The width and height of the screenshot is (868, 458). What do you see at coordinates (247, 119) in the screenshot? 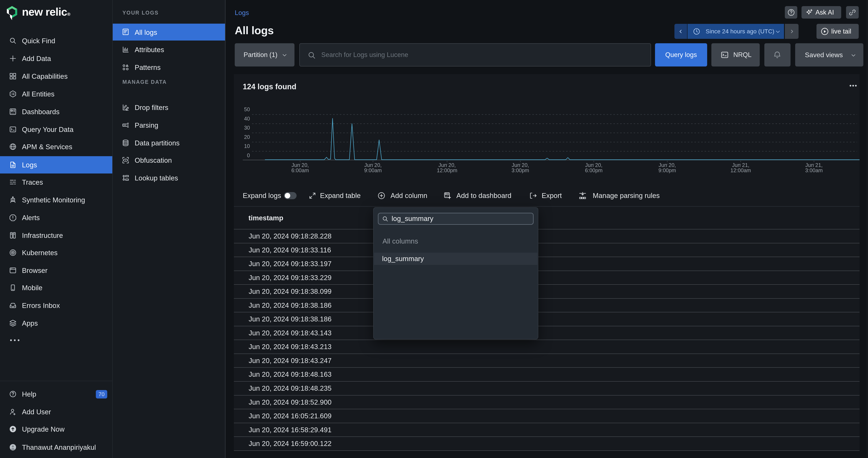
I see `svg-text: 40` at bounding box center [247, 119].